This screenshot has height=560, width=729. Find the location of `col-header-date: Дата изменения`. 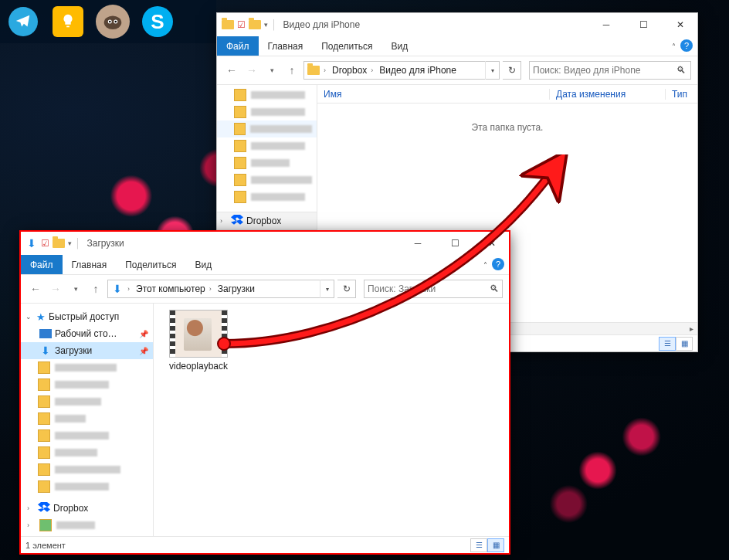

col-header-date: Дата изменения is located at coordinates (607, 94).